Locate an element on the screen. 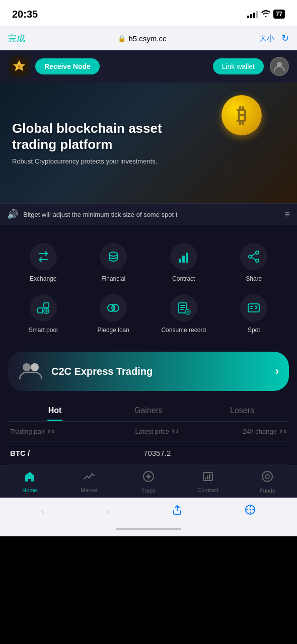 The image size is (297, 644). smart-pool-icon-bg is located at coordinates (43, 308).